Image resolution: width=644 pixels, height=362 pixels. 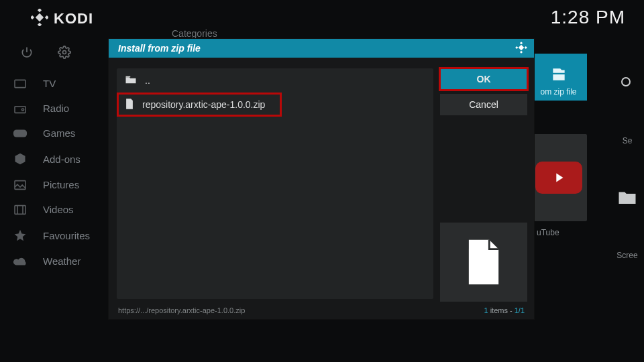 I want to click on sidebar-item-videos: Videos, so click(x=60, y=209).